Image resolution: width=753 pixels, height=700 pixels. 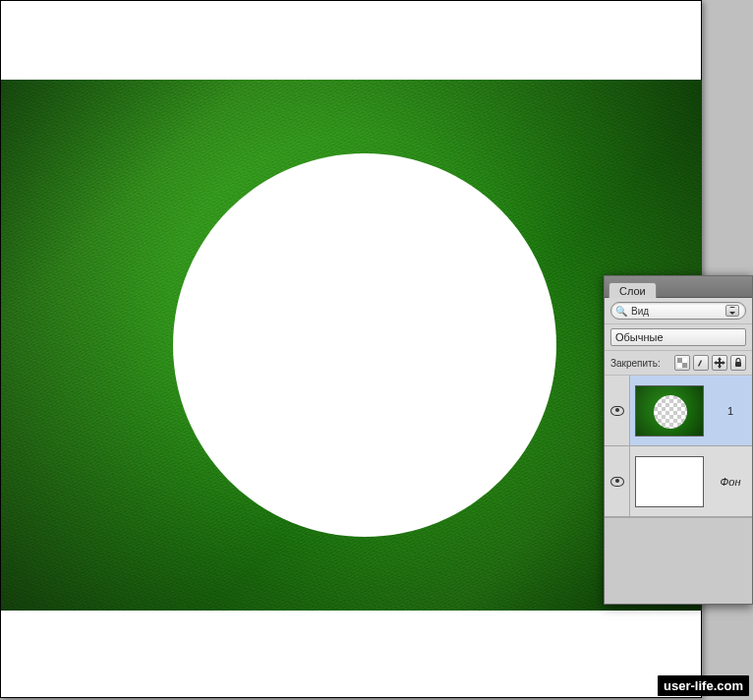 What do you see at coordinates (678, 440) in the screenshot?
I see `layers-panel: Слои 🔍 Вид Обычные Закрепить:` at bounding box center [678, 440].